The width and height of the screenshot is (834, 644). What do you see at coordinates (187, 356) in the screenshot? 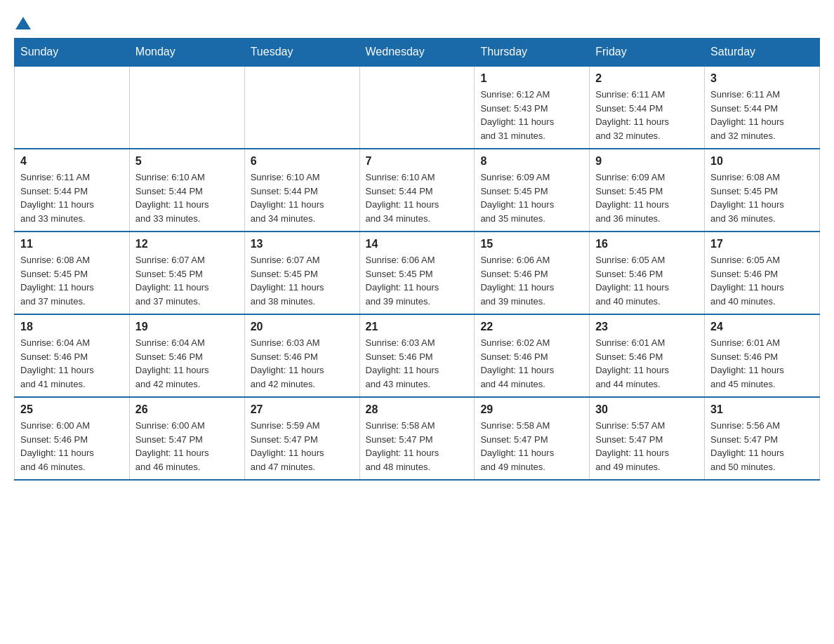
I see `calendar-cell: 19Sunrise: 6:04 AM Sunset: 5:46 PM Dayli…` at bounding box center [187, 356].